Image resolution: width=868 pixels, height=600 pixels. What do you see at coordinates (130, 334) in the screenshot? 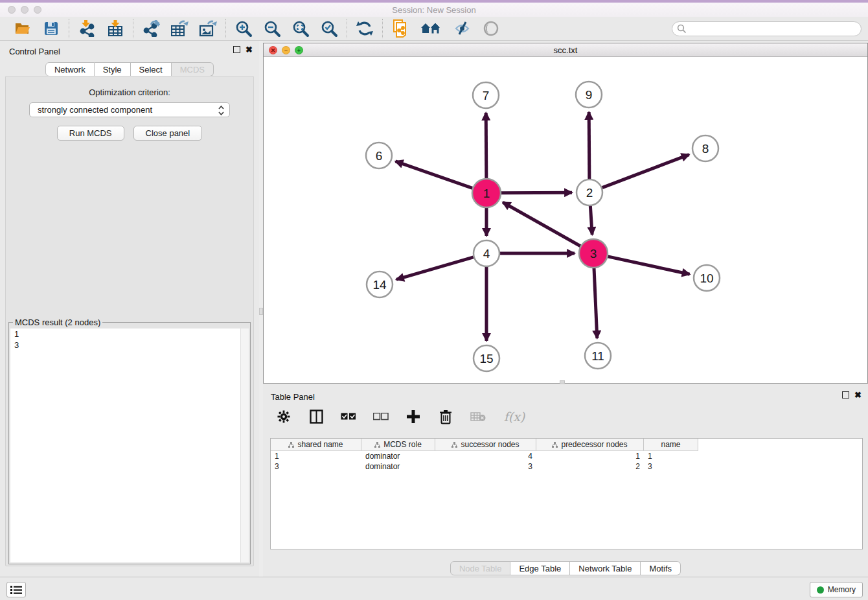
I see `result-line: 1` at bounding box center [130, 334].